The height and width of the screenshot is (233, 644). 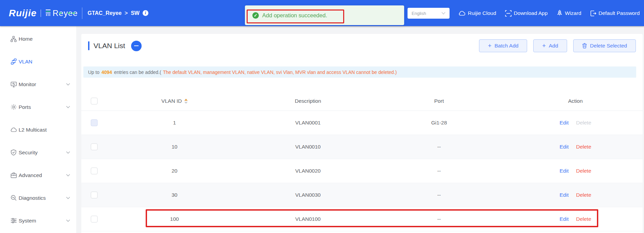 I want to click on vlan-id-sort: VLAN ID, so click(x=174, y=101).